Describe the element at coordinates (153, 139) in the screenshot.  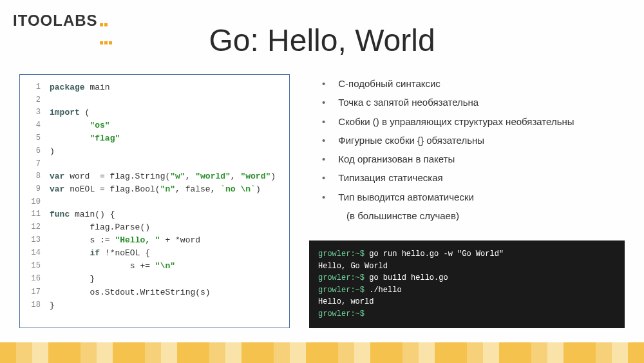
I see `code-line: 5 "flag"` at that location.